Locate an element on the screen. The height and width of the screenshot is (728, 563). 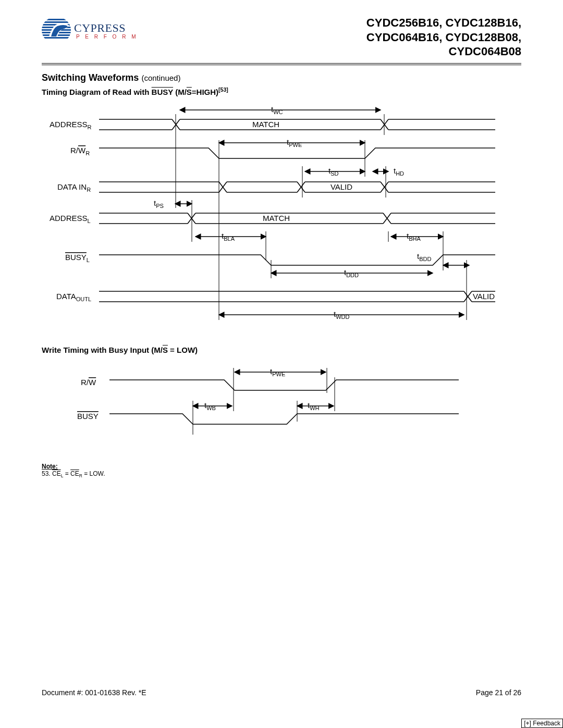
label-tbdd: tBDD is located at coordinates (424, 257).